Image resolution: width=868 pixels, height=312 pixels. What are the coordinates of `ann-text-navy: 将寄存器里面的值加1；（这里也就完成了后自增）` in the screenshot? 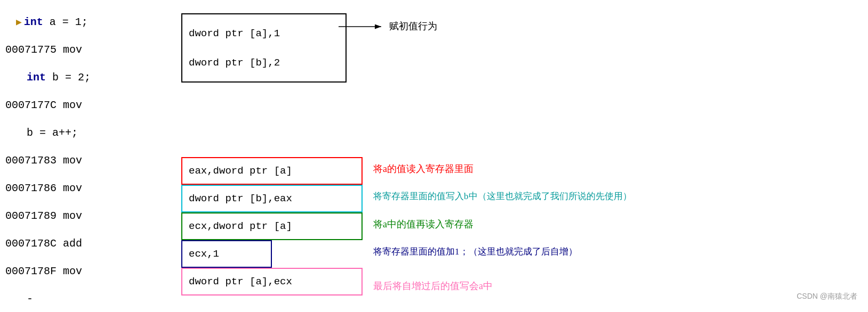 It's located at (476, 251).